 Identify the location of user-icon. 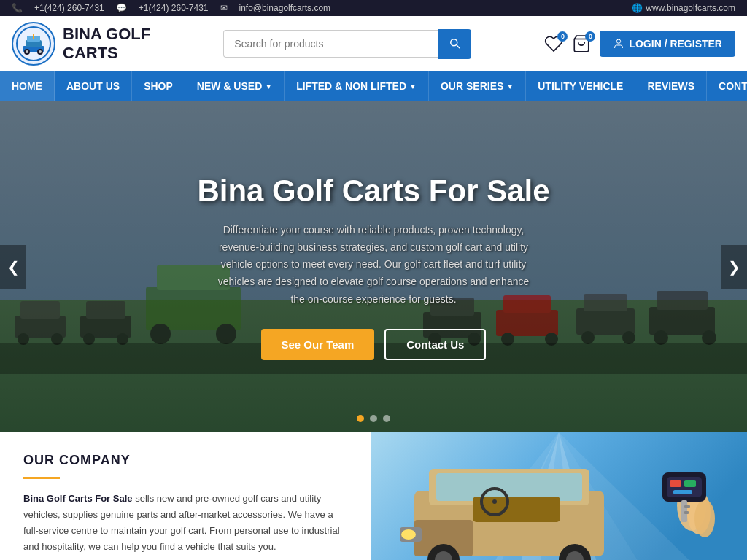
(619, 44).